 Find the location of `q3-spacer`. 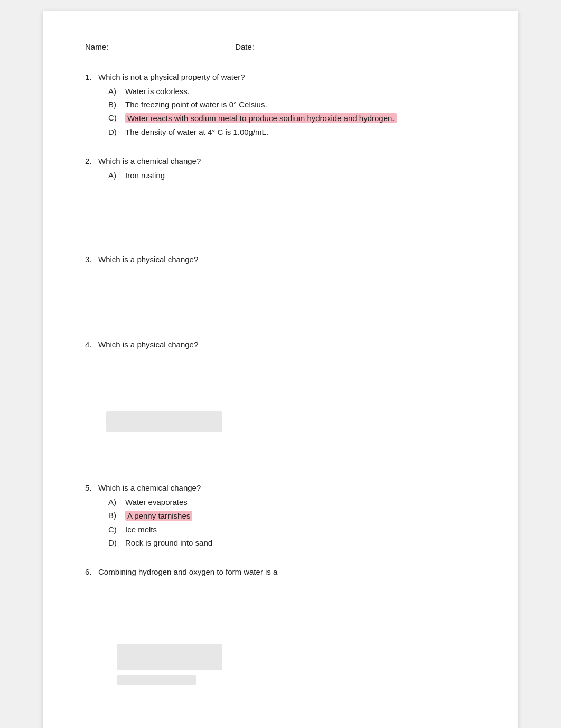

q3-spacer is located at coordinates (280, 294).